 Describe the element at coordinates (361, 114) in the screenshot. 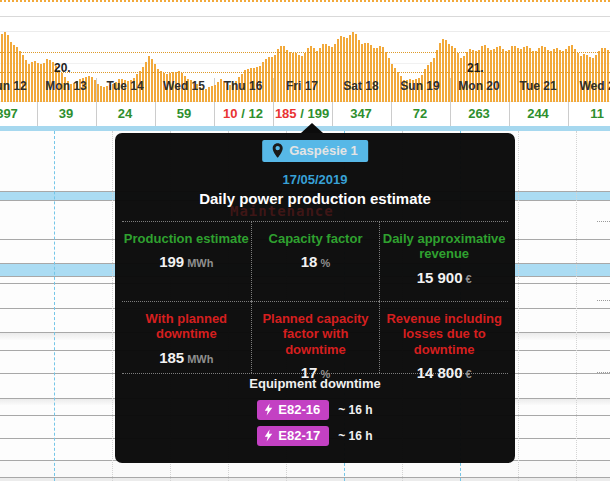

I see `daily-value-cell: 347` at that location.